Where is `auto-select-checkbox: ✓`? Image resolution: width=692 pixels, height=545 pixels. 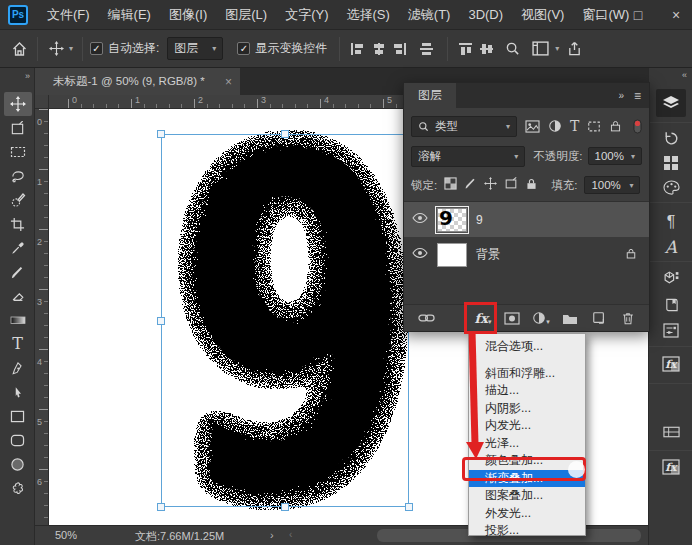 auto-select-checkbox: ✓ is located at coordinates (96, 48).